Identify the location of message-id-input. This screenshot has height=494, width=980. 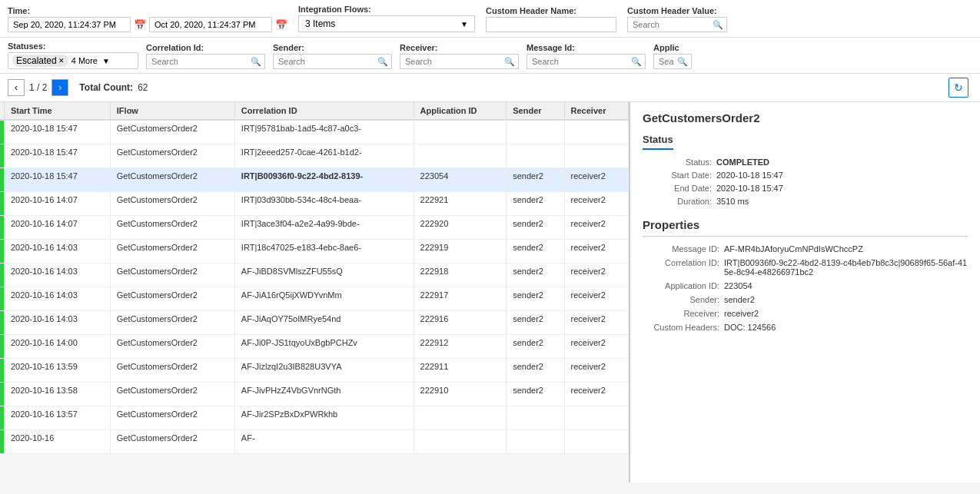
(586, 61).